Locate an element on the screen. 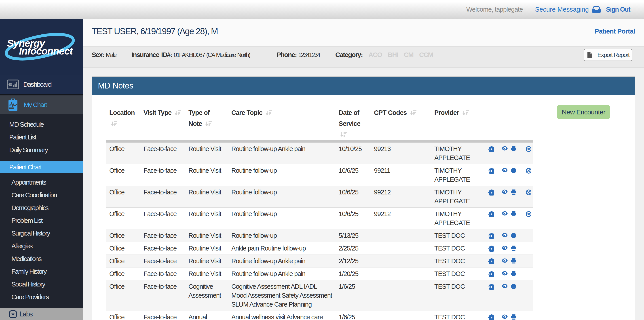 This screenshot has height=320, width=644. caret-down-square-icon is located at coordinates (13, 314).